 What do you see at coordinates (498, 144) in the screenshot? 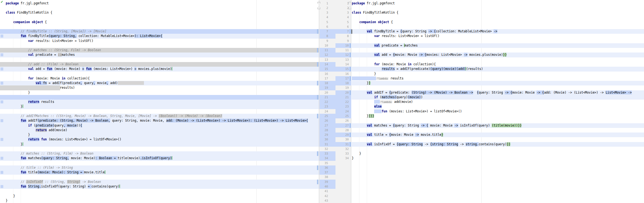
I see `code-line: val isInfixOf = {query: String -> {strin…` at bounding box center [498, 144].